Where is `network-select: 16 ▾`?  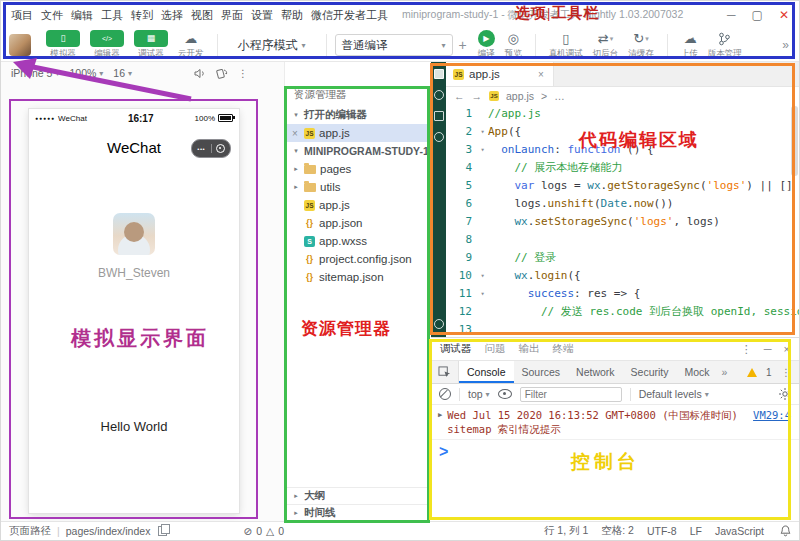
network-select: 16 ▾ is located at coordinates (122, 73).